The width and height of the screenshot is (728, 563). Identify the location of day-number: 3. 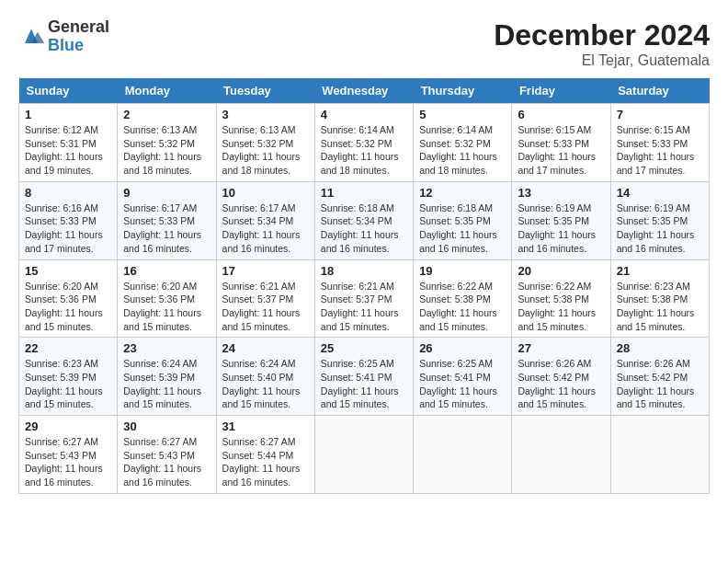
(266, 114).